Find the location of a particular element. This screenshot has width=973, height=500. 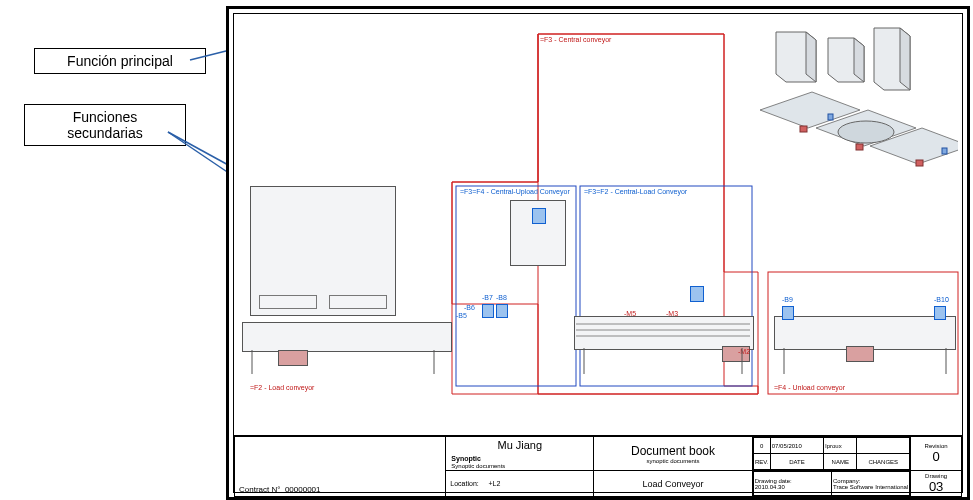

revcol-name: NAME is located at coordinates (840, 462).